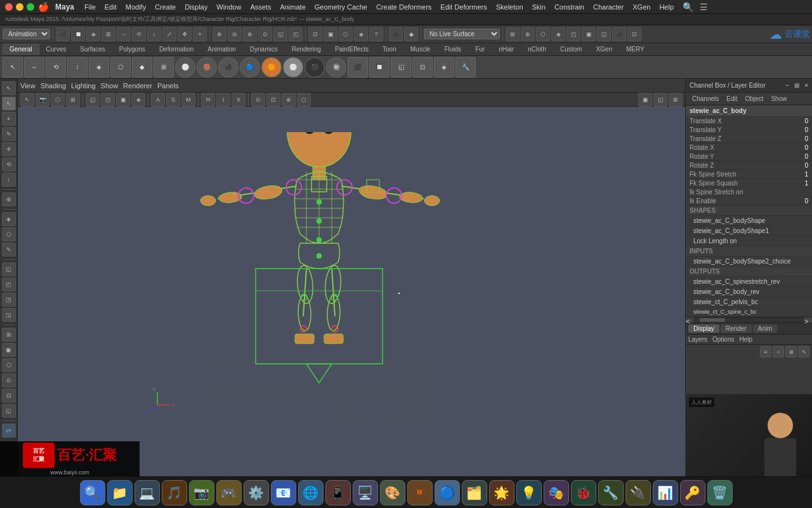 Image resolution: width=812 pixels, height=508 pixels. I want to click on cb-attr-fksquash: Fk Spine Squash 1, so click(749, 184).